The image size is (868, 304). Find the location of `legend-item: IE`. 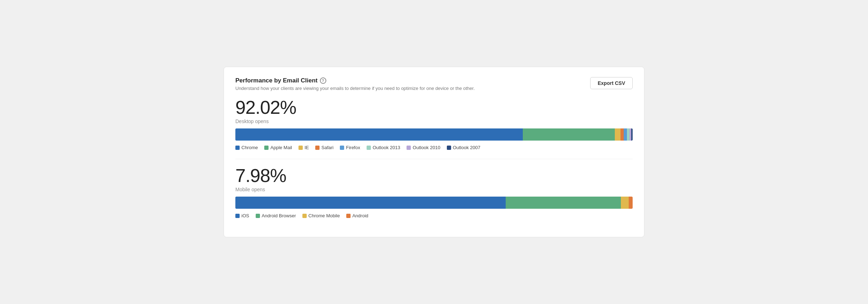

legend-item: IE is located at coordinates (304, 148).